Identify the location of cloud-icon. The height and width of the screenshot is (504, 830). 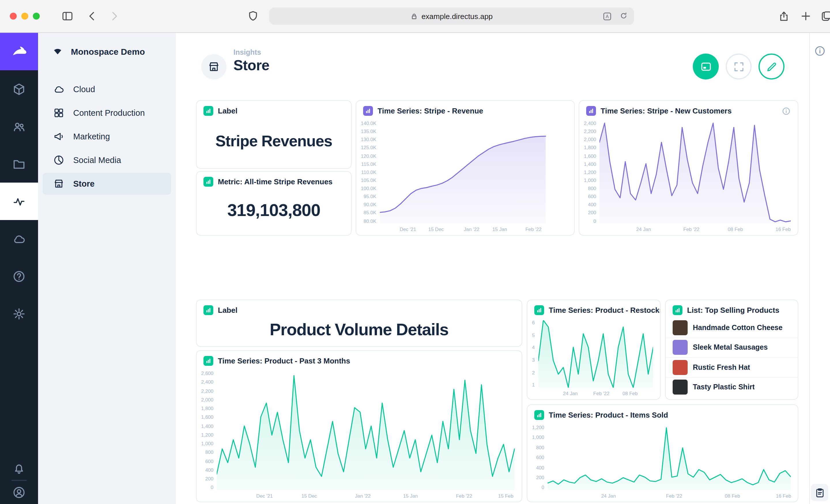
(59, 89).